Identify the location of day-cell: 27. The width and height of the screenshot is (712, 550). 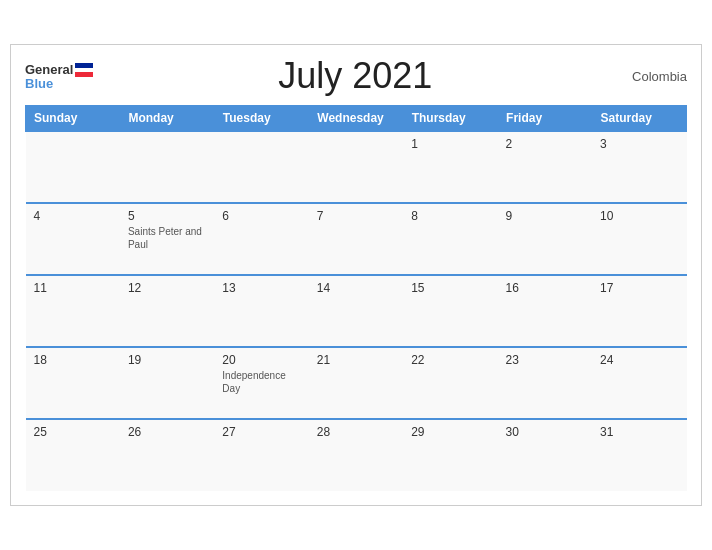
(261, 455).